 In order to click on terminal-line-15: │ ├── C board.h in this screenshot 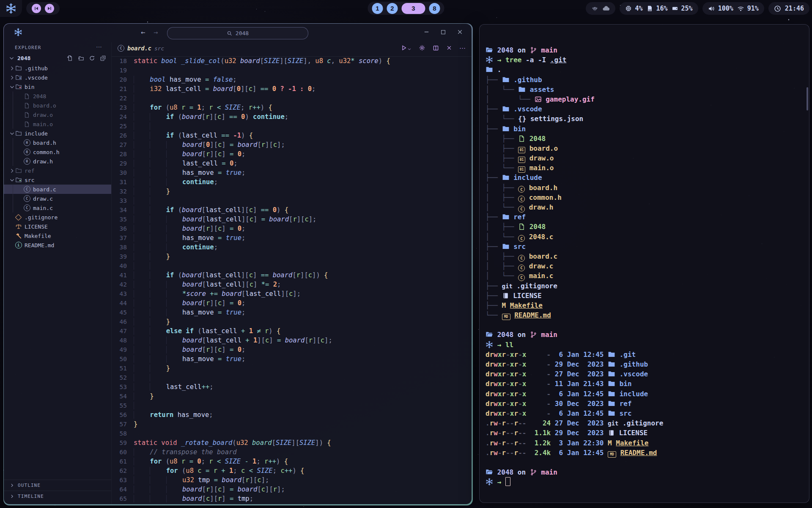, I will do `click(645, 188)`.